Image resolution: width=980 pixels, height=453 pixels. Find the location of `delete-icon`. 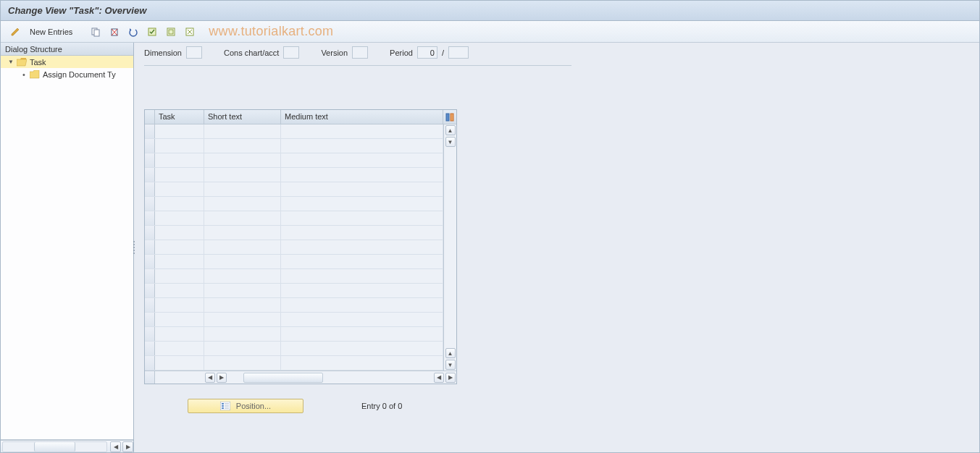

delete-icon is located at coordinates (114, 32).